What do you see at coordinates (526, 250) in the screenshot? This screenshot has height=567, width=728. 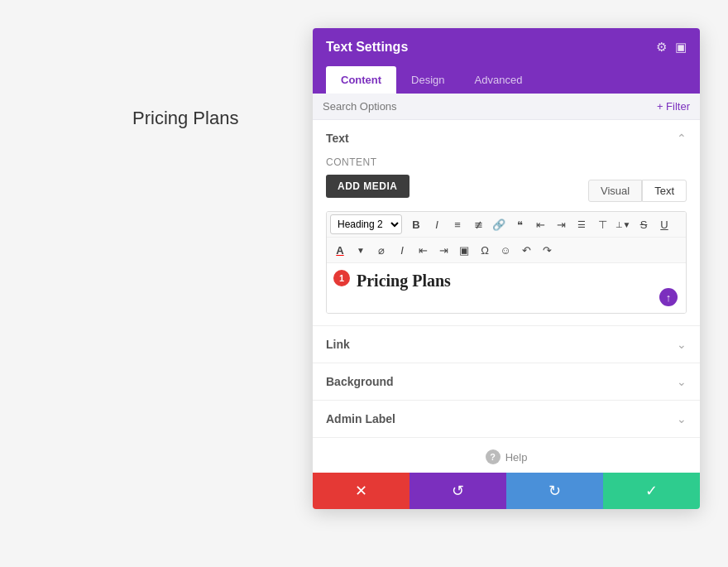 I see `undo-toolbar-button: ↶` at bounding box center [526, 250].